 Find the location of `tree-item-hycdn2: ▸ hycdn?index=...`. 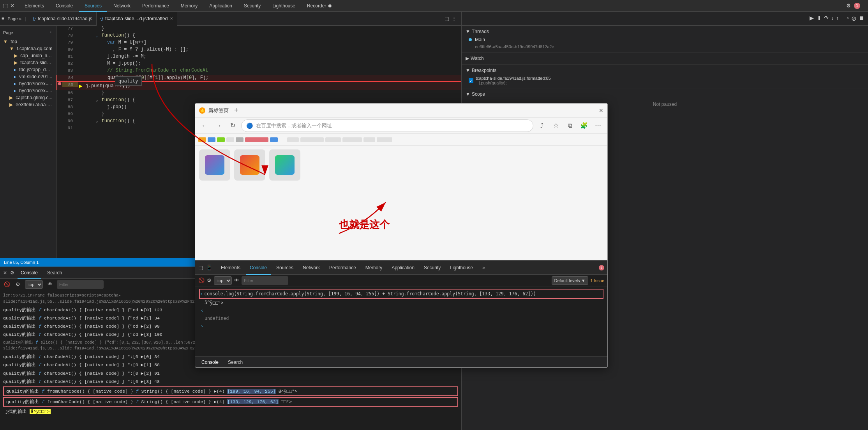

tree-item-hycdn2: ▸ hycdn?index=... is located at coordinates (28, 91).